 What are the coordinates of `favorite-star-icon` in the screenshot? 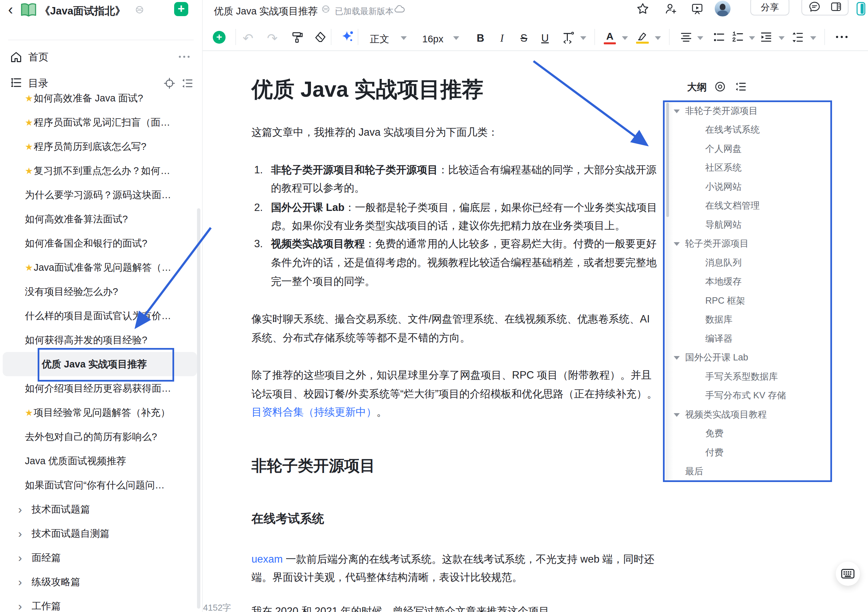 It's located at (643, 9).